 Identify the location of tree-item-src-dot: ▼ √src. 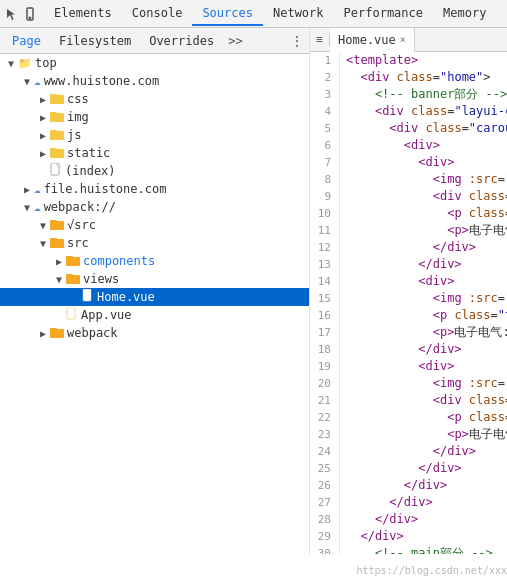
(154, 225).